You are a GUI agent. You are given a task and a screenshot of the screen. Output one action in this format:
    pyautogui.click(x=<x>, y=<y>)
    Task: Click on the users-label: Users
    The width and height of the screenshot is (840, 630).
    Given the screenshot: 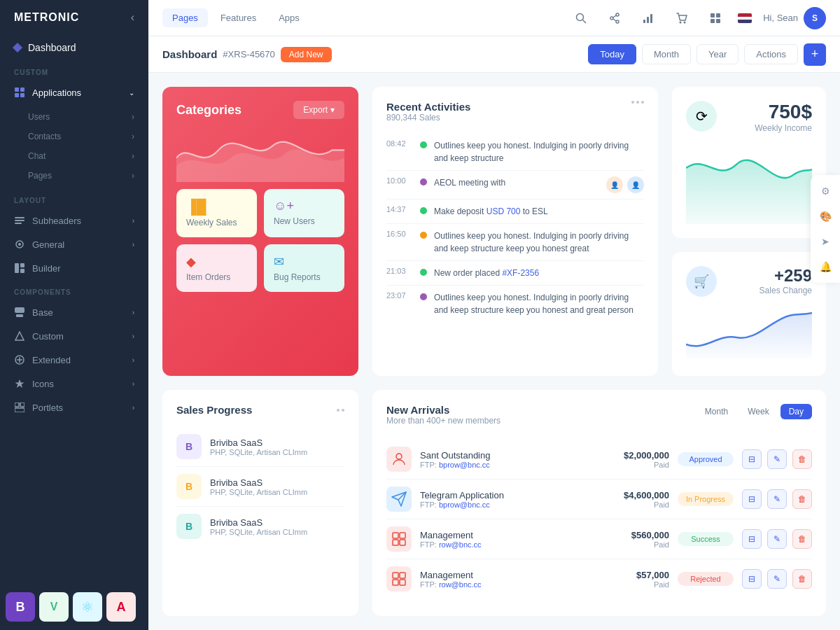 What is the action you would take?
    pyautogui.click(x=39, y=117)
    